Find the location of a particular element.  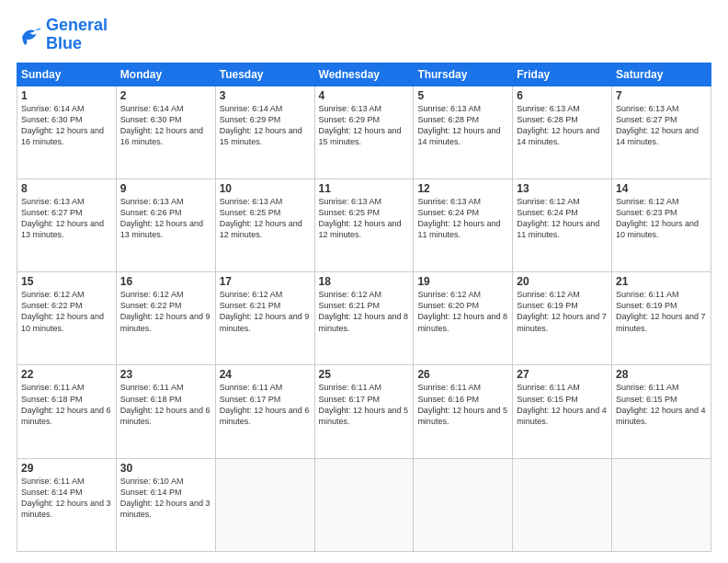

day-header-wednesday: Wednesday is located at coordinates (364, 74).